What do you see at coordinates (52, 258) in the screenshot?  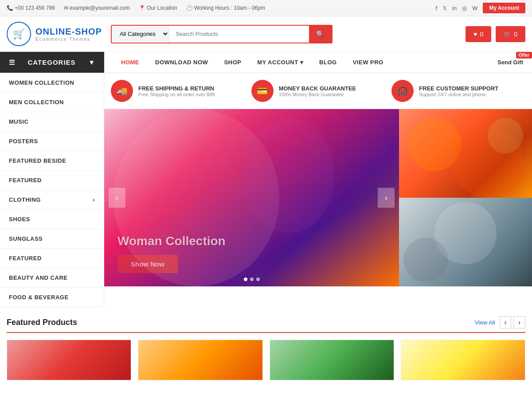 I see `sidebar-item-featured-2: FEATURED` at bounding box center [52, 258].